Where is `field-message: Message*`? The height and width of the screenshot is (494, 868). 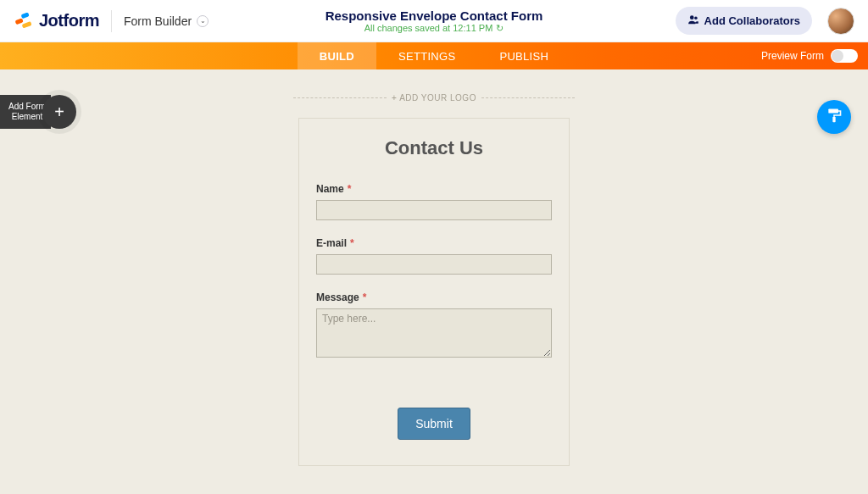 field-message: Message* is located at coordinates (434, 326).